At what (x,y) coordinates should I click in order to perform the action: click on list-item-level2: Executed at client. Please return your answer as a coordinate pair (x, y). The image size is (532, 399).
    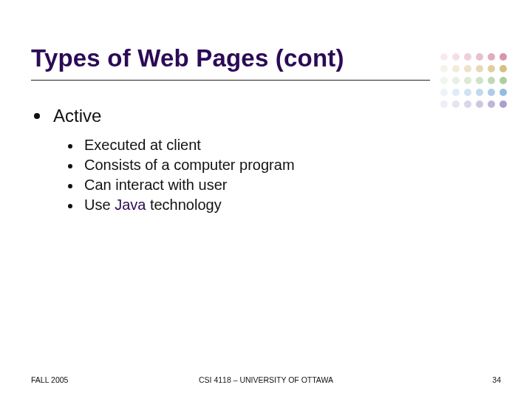
    Looking at the image, I should click on (284, 145).